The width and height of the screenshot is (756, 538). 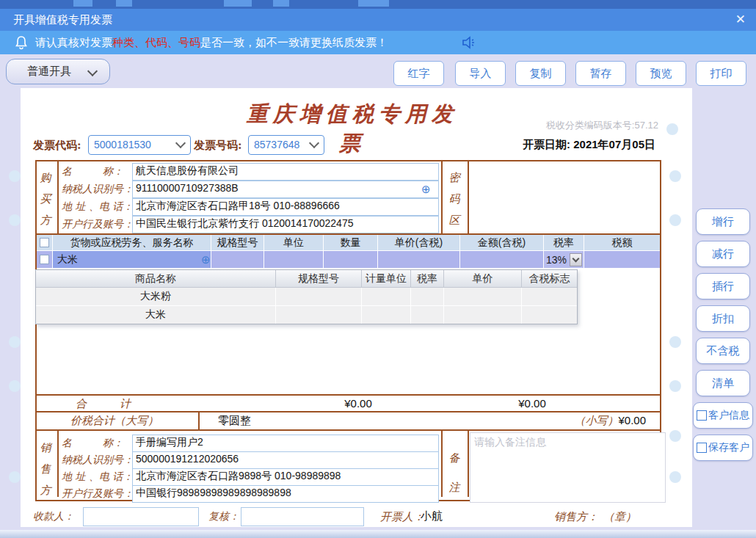 I want to click on sug-col-name: 商品名称, so click(x=156, y=279).